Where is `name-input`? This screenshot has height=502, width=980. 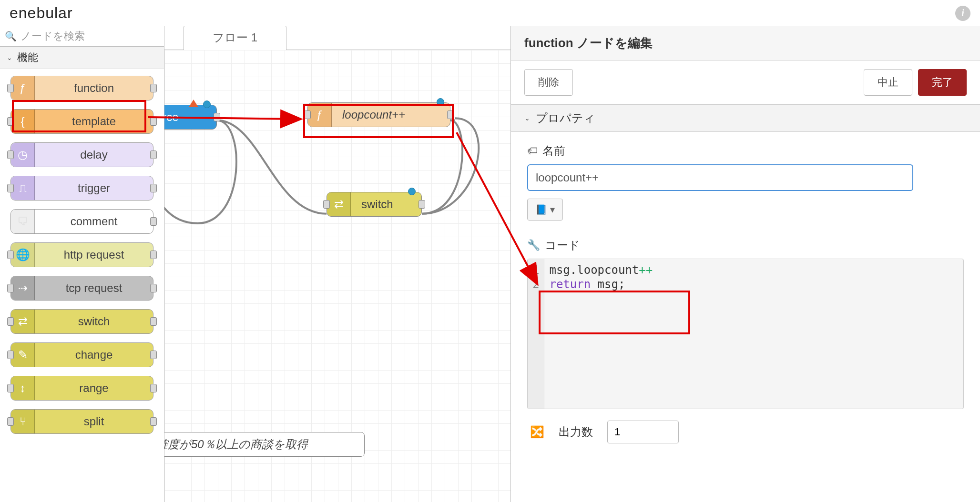
name-input is located at coordinates (720, 178).